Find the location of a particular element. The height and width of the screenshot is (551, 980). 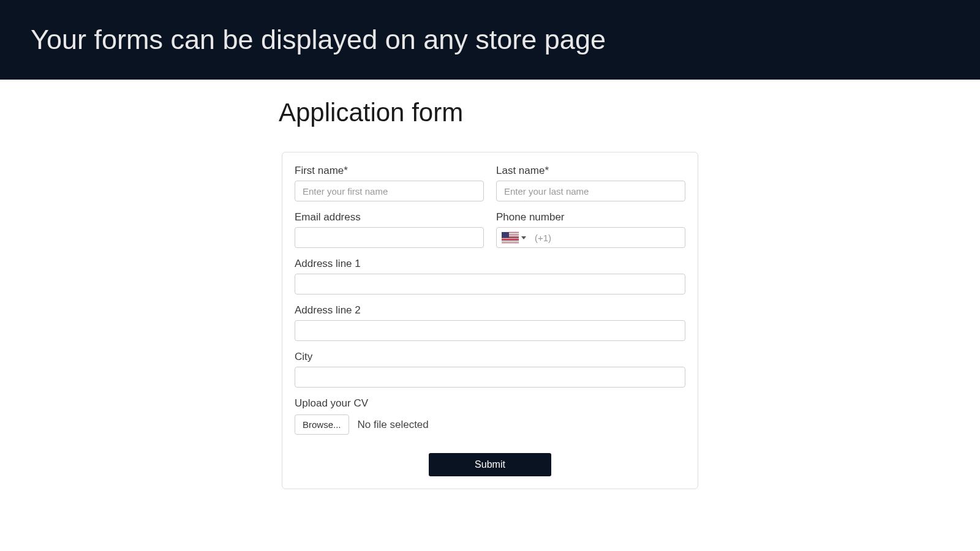

chevron-down-icon is located at coordinates (524, 238).